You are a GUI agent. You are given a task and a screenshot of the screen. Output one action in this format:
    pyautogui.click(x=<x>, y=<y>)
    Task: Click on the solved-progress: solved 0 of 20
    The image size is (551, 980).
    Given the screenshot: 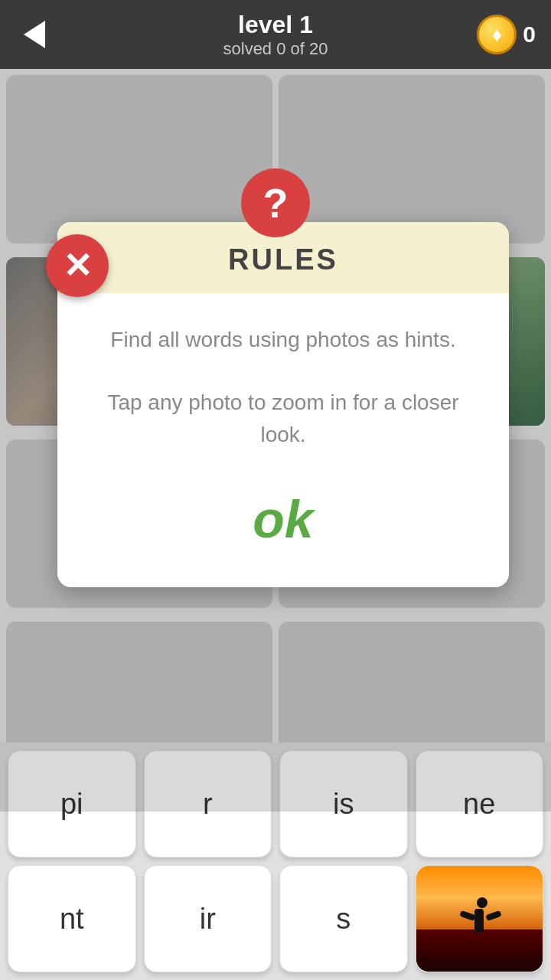 What is the action you would take?
    pyautogui.click(x=276, y=49)
    